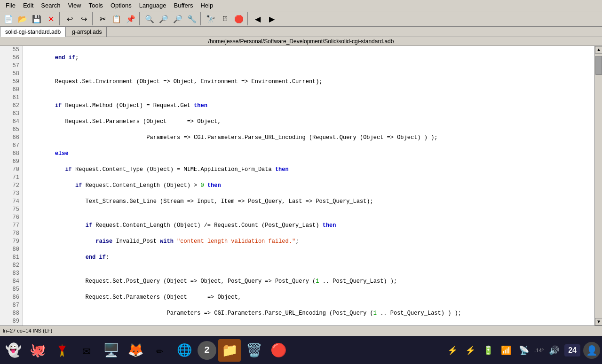 This screenshot has width=602, height=364. What do you see at coordinates (192, 19) in the screenshot?
I see `tools2-button: 🔧` at bounding box center [192, 19].